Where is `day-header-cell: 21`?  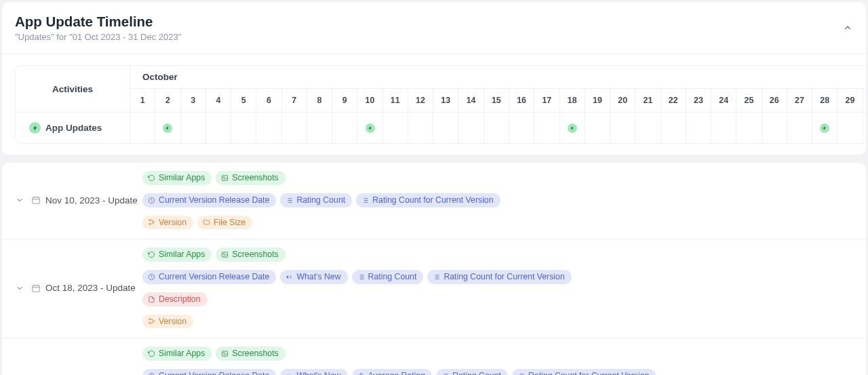
day-header-cell: 21 is located at coordinates (648, 100).